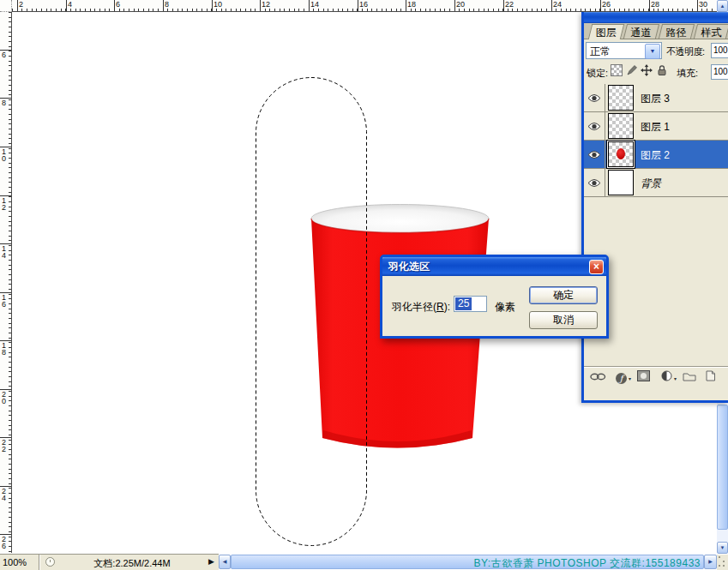 This screenshot has width=728, height=570. What do you see at coordinates (722, 6) in the screenshot?
I see `scroll-up-button: ▲` at bounding box center [722, 6].